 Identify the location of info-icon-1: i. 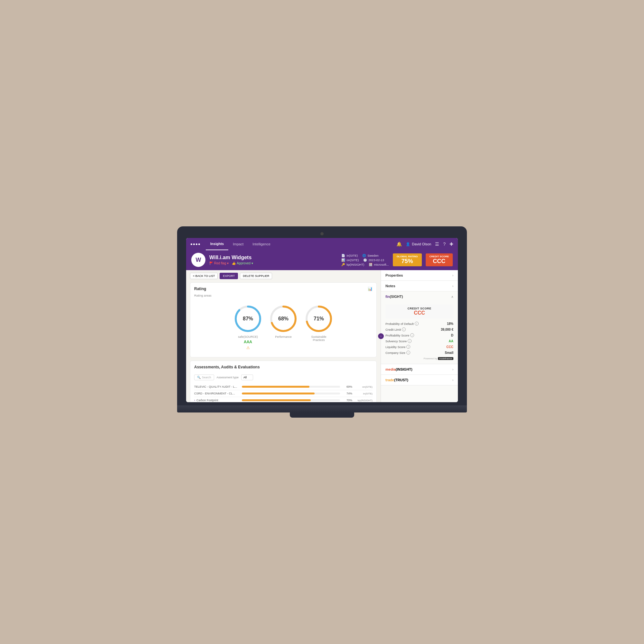
(404, 329).